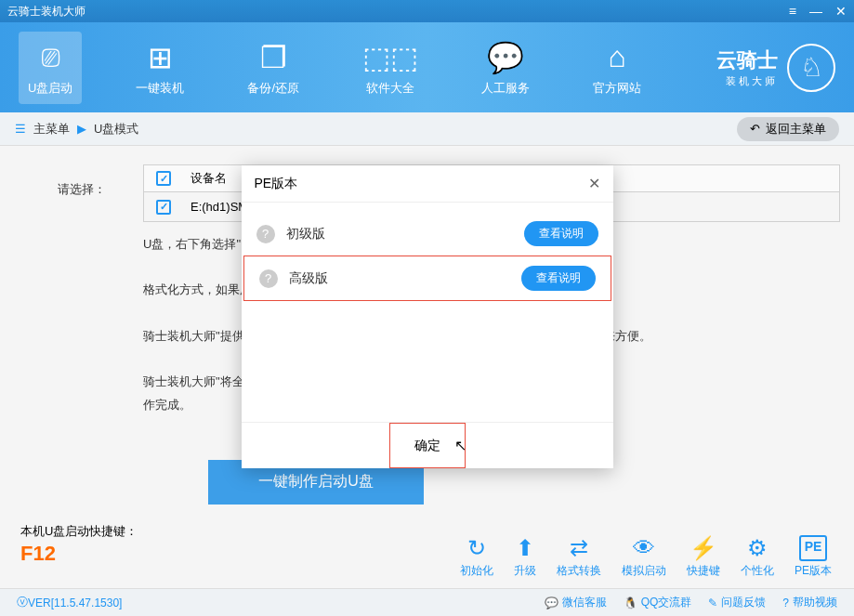 The width and height of the screenshot is (854, 616). What do you see at coordinates (74, 603) in the screenshot?
I see `version-text: VER[11.5.47.1530]` at bounding box center [74, 603].